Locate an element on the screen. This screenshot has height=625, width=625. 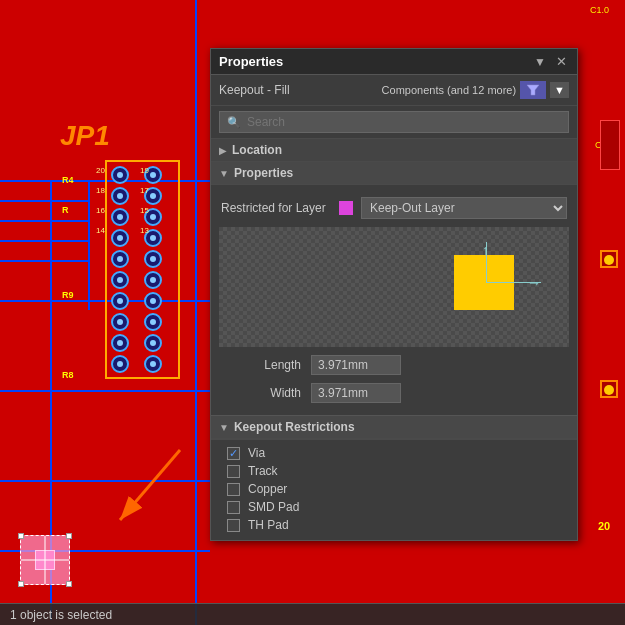
arrow-indicator is located at coordinates (150, 500).